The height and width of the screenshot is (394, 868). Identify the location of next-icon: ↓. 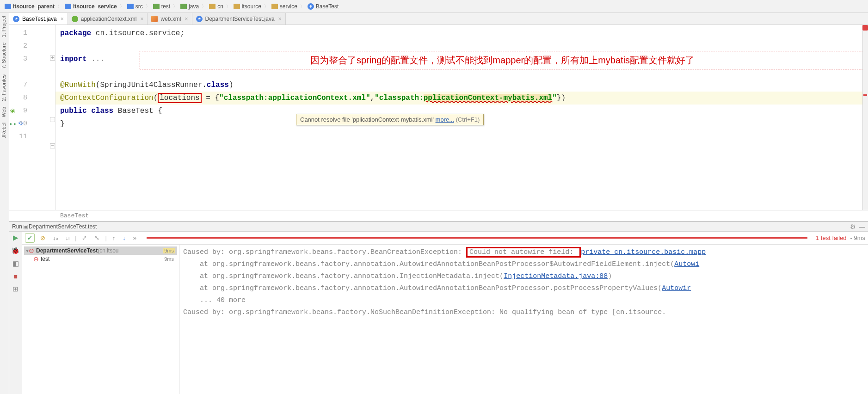
(124, 238).